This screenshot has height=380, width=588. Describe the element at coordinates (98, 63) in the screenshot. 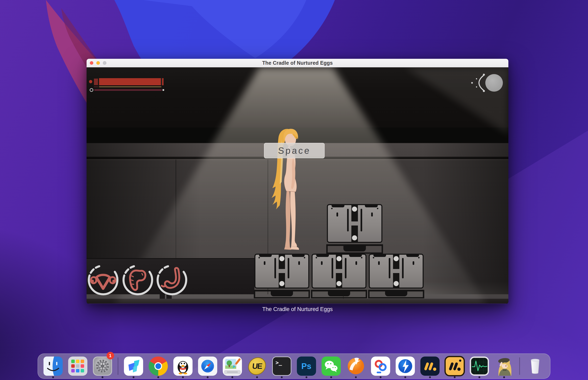

I see `minimize-button` at that location.